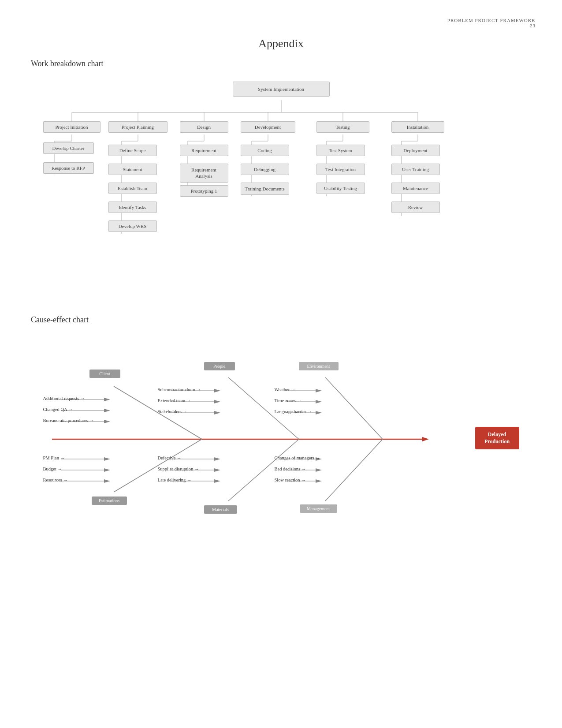 The height and width of the screenshot is (728, 562). Describe the element at coordinates (285, 390) in the screenshot. I see `ce-weather: Weather →` at that location.